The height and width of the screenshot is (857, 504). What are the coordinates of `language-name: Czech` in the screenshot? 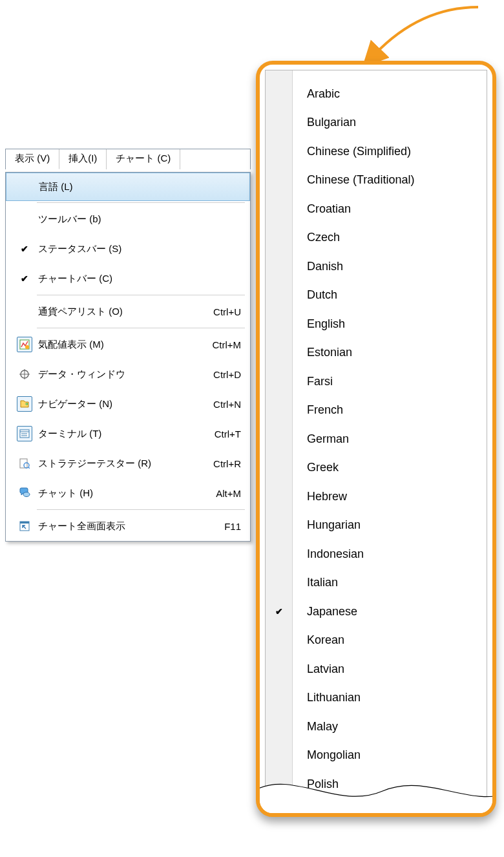 It's located at (317, 238).